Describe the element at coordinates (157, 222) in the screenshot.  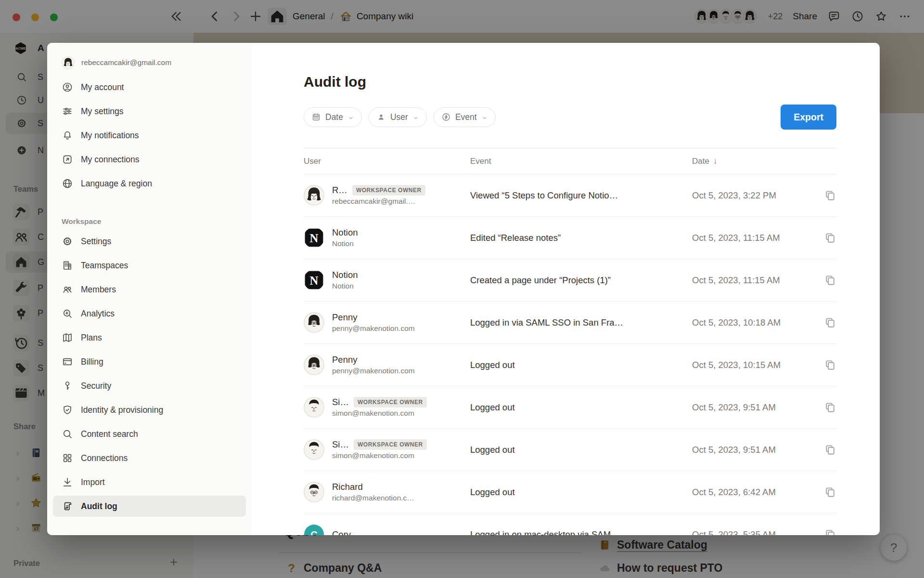
I see `workspace-section-label: Workspace` at that location.